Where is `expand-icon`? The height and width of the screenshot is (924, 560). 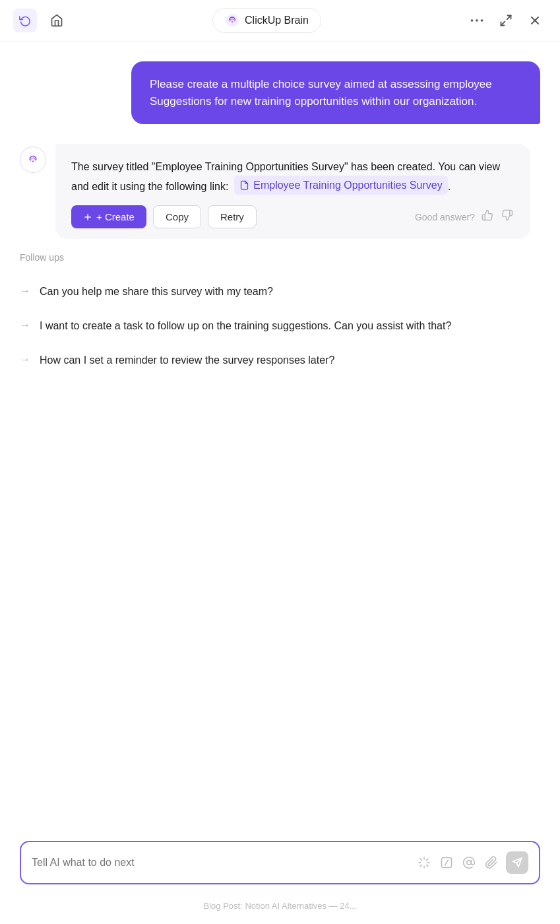
expand-icon is located at coordinates (506, 20).